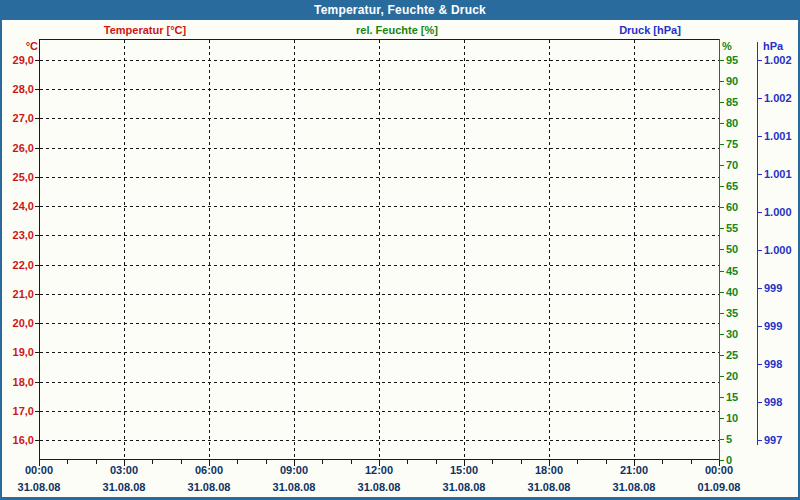  Describe the element at coordinates (719, 487) in the screenshot. I see `date-label: 01.09.08` at that location.